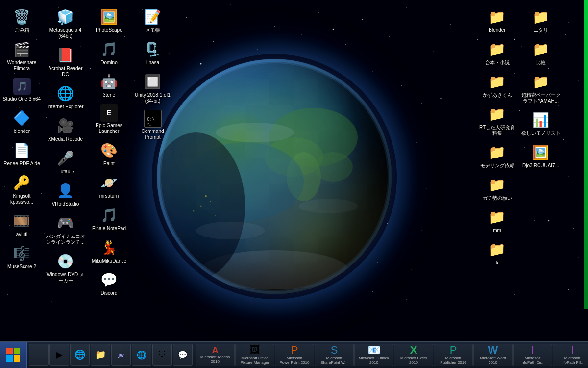  What do you see at coordinates (66, 161) in the screenshot?
I see `icon-utau: 🎤 utau` at bounding box center [66, 161].